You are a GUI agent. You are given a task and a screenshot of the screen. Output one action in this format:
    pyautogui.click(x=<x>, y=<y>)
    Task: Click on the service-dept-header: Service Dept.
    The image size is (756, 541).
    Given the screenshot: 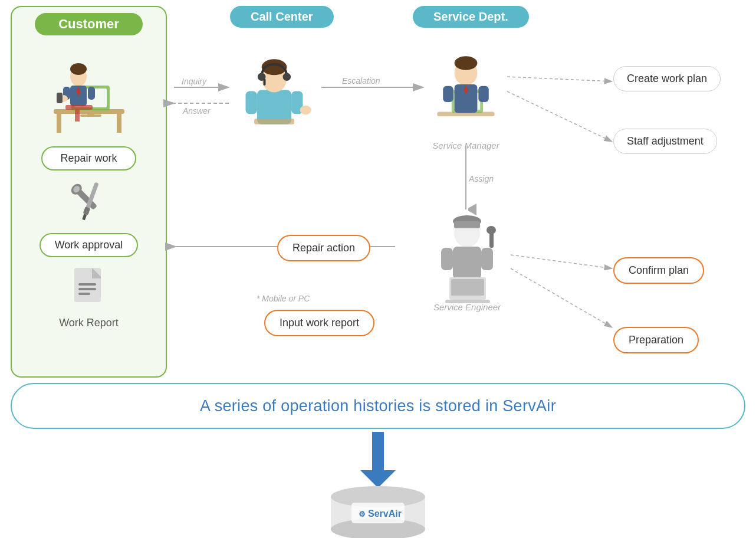 What is the action you would take?
    pyautogui.click(x=471, y=17)
    